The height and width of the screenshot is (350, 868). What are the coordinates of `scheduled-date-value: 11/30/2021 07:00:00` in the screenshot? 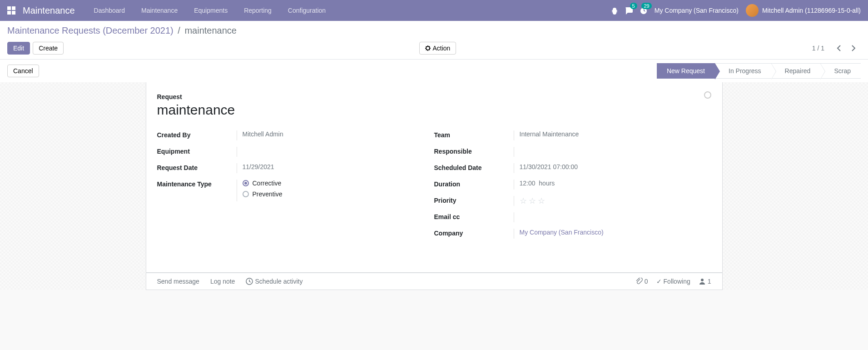 It's located at (612, 168).